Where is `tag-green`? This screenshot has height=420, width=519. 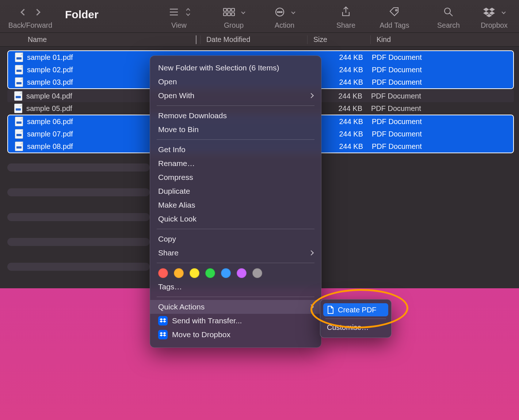
tag-green is located at coordinates (210, 273).